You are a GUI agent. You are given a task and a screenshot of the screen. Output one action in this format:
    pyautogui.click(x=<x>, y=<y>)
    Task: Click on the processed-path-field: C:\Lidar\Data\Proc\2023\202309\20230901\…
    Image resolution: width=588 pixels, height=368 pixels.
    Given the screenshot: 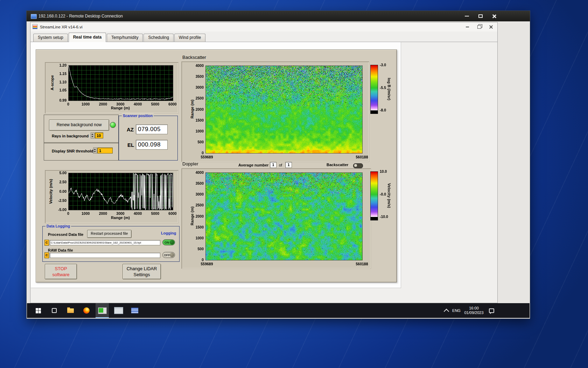 What is the action you would take?
    pyautogui.click(x=105, y=243)
    